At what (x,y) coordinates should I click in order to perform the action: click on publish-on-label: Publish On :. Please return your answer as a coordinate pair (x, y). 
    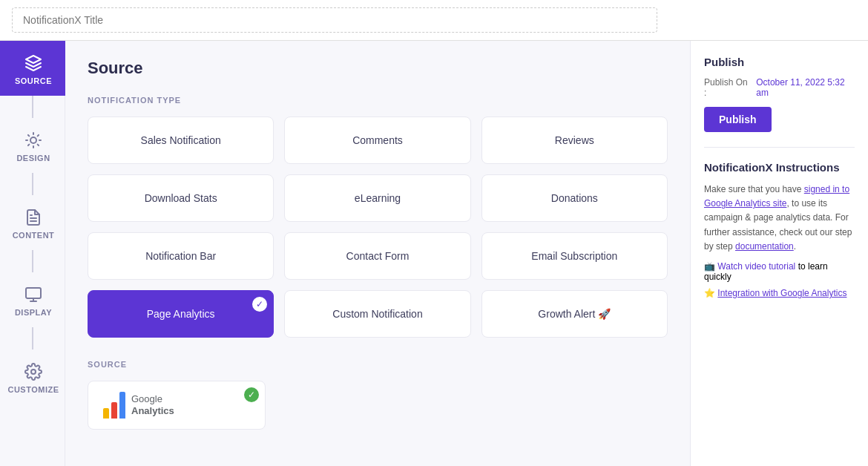
    Looking at the image, I should click on (727, 88).